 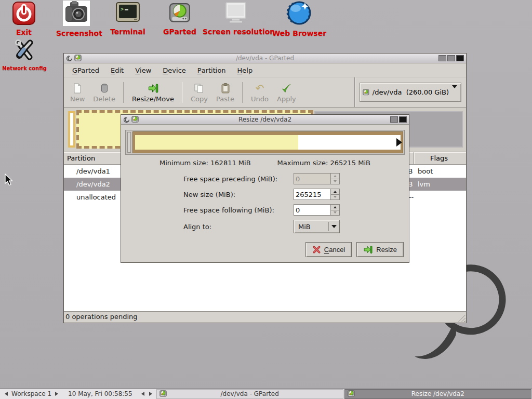 I want to click on menu-edit: Edit, so click(x=117, y=70).